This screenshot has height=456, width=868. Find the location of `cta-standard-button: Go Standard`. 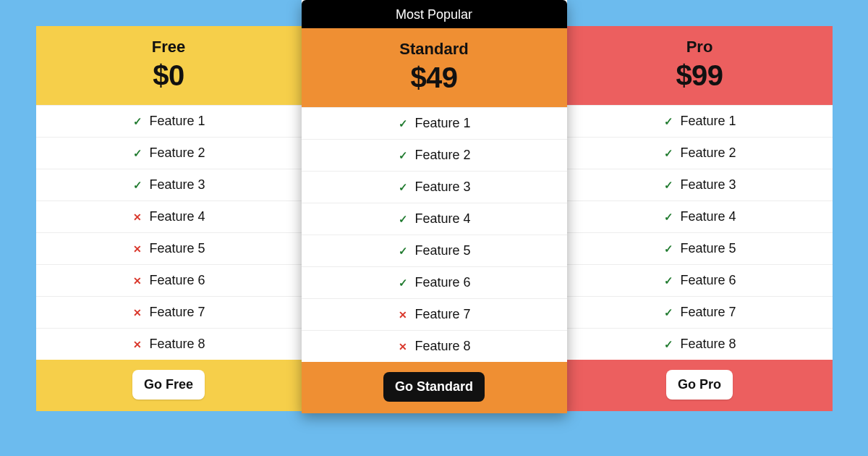

cta-standard-button: Go Standard is located at coordinates (434, 387).